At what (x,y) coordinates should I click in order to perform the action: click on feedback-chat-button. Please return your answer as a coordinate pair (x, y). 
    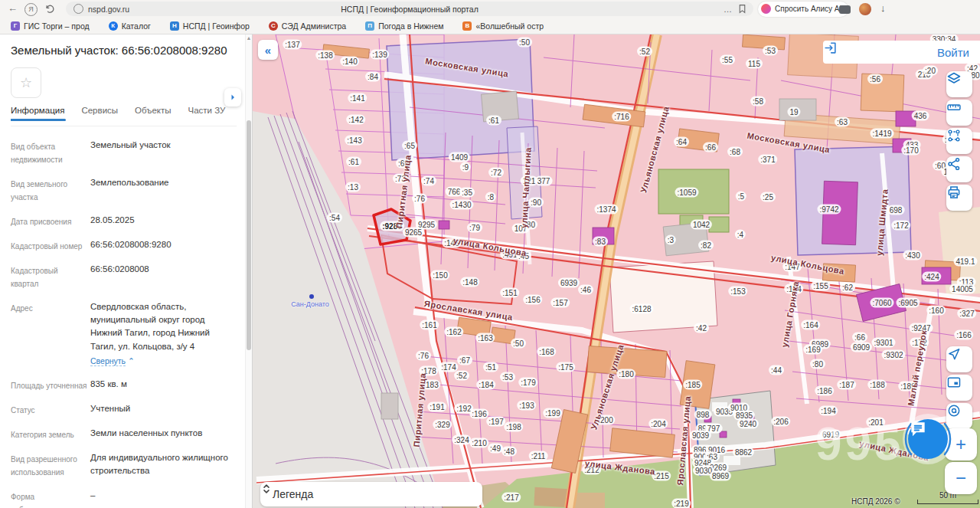
    Looking at the image, I should click on (928, 439).